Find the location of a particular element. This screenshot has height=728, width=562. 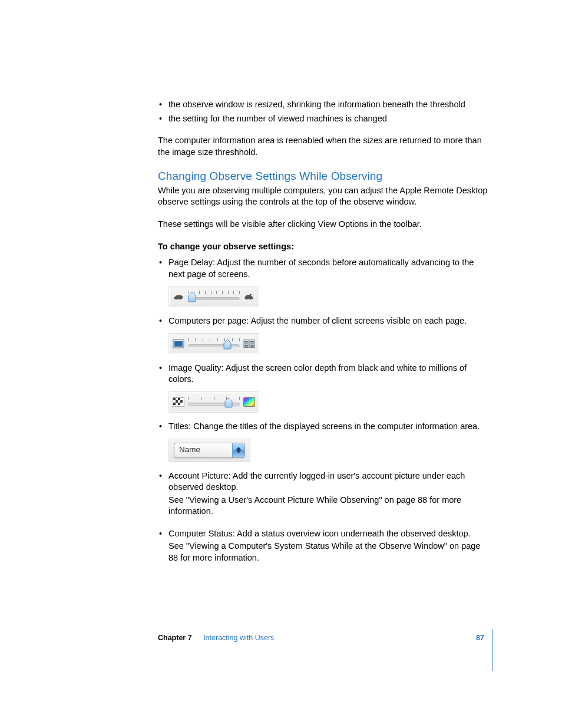

computers-per-page-slider is located at coordinates (214, 344).